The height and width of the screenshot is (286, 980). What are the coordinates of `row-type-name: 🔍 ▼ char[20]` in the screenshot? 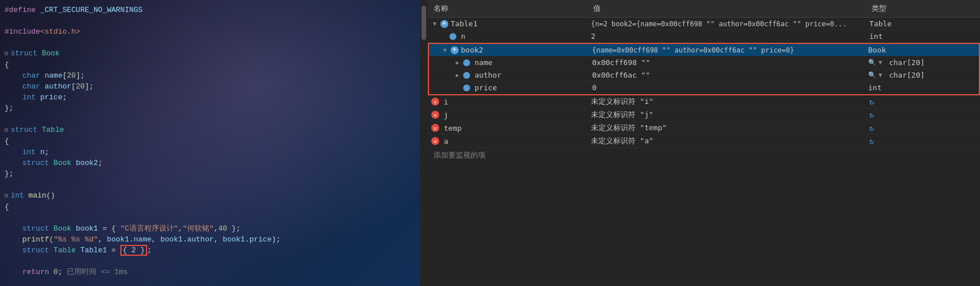 It's located at (922, 63).